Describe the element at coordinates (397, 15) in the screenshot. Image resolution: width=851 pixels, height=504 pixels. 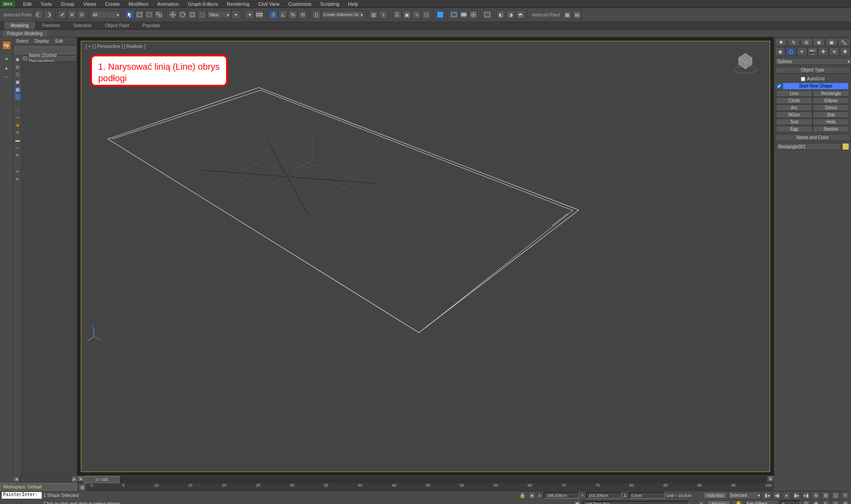
I see `layer-explorer-button: ☰` at that location.